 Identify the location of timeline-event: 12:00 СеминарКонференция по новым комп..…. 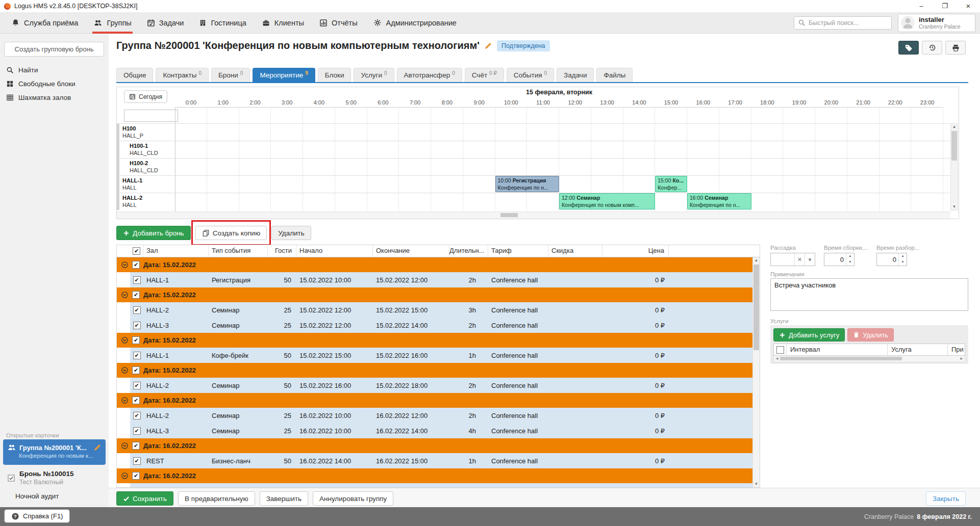
(607, 201).